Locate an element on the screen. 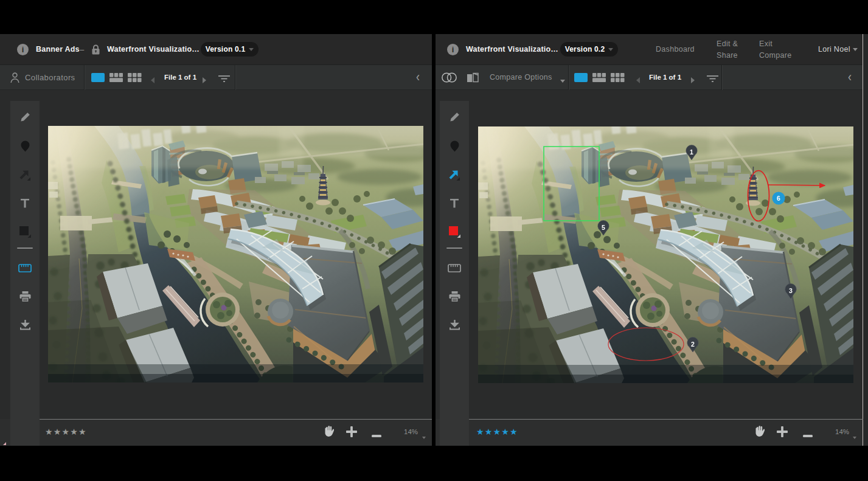  svg-text: 2 is located at coordinates (693, 344).